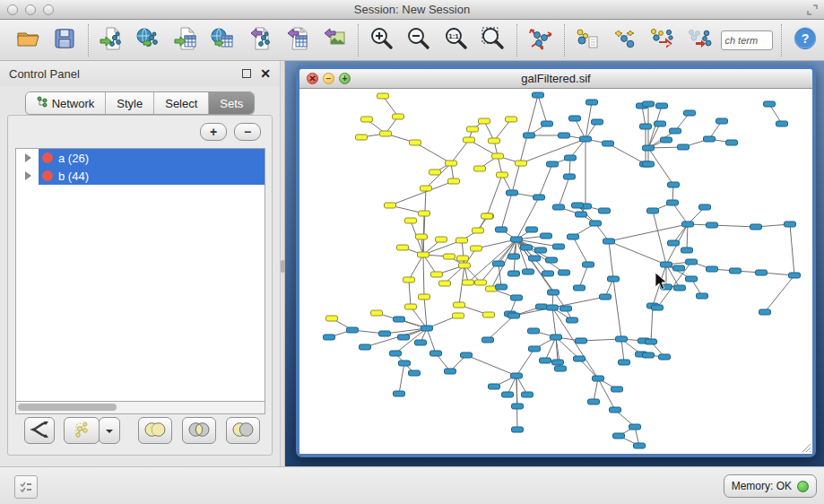 The height and width of the screenshot is (504, 824). I want to click on tab-select: Select, so click(181, 103).